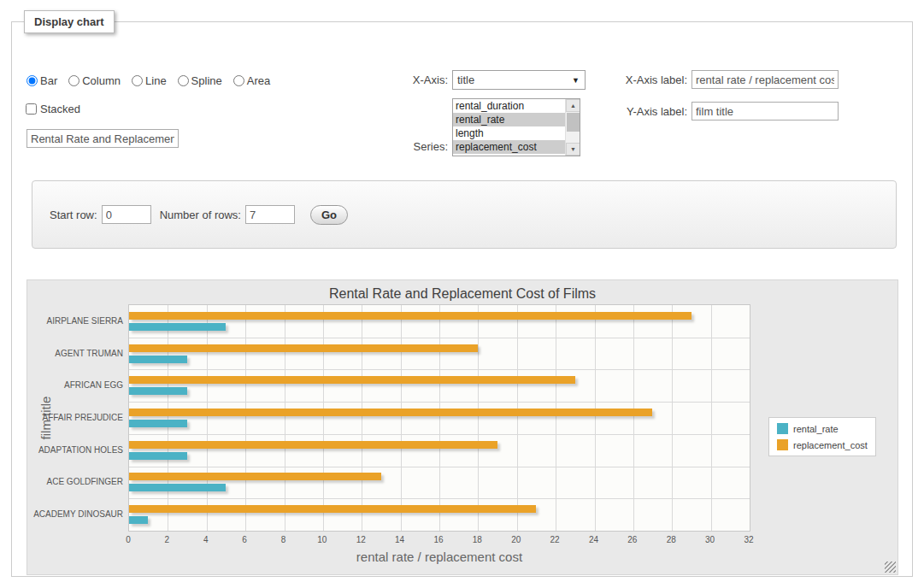 The image size is (924, 582). I want to click on x-tick-label: 6, so click(244, 540).